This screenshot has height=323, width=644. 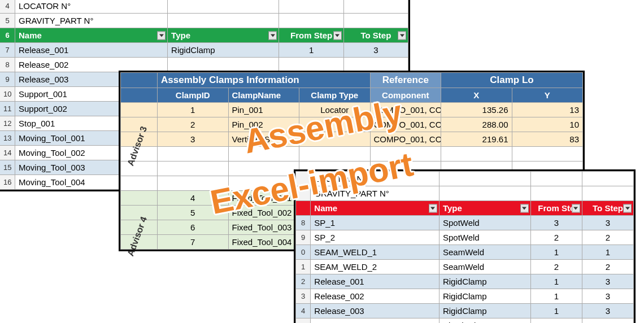 What do you see at coordinates (335, 95) in the screenshot?
I see `col-clamptype: Clamp Type` at bounding box center [335, 95].